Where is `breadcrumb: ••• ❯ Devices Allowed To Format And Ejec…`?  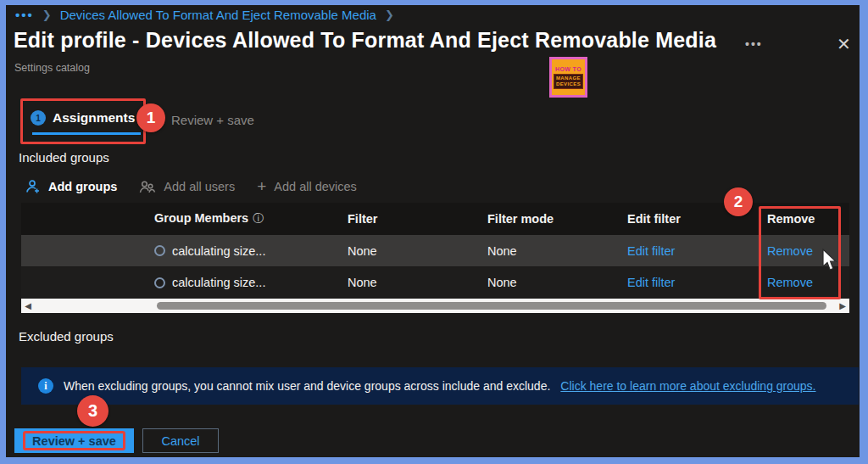
breadcrumb: ••• ❯ Devices Allowed To Format And Ejec… is located at coordinates (205, 15).